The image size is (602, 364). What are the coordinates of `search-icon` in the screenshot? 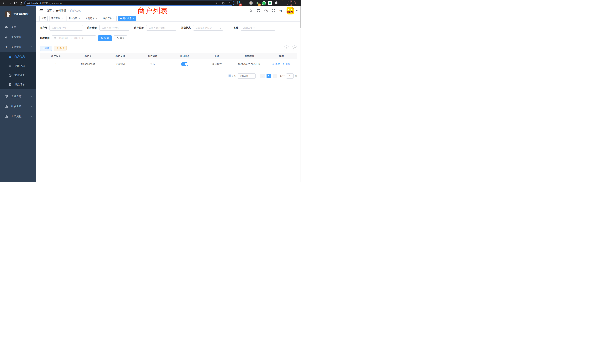 It's located at (102, 38).